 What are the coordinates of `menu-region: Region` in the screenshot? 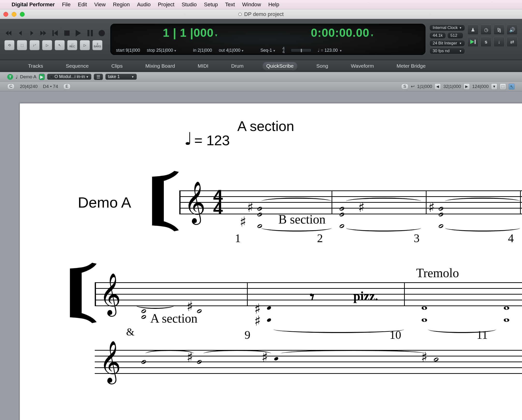 It's located at (121, 5).